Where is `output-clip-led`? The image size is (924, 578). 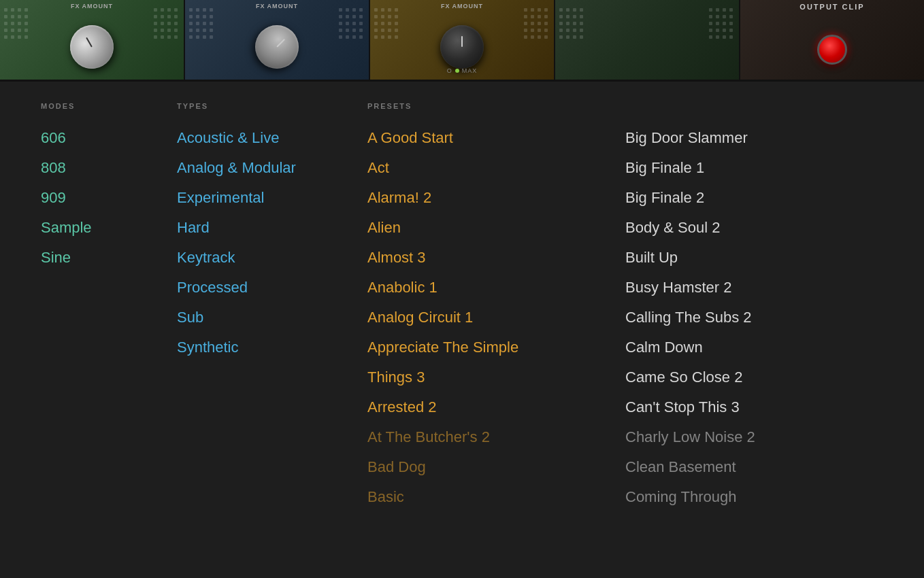 output-clip-led is located at coordinates (832, 50).